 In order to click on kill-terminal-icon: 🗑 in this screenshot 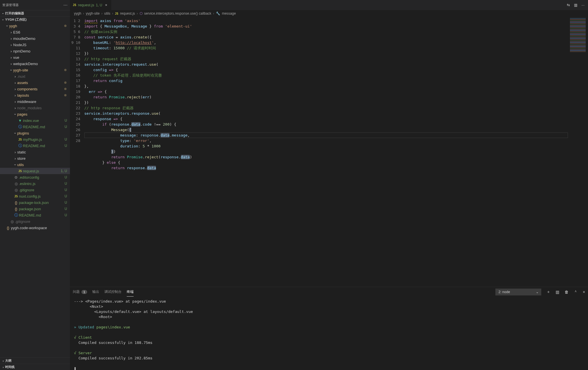, I will do `click(566, 292)`.